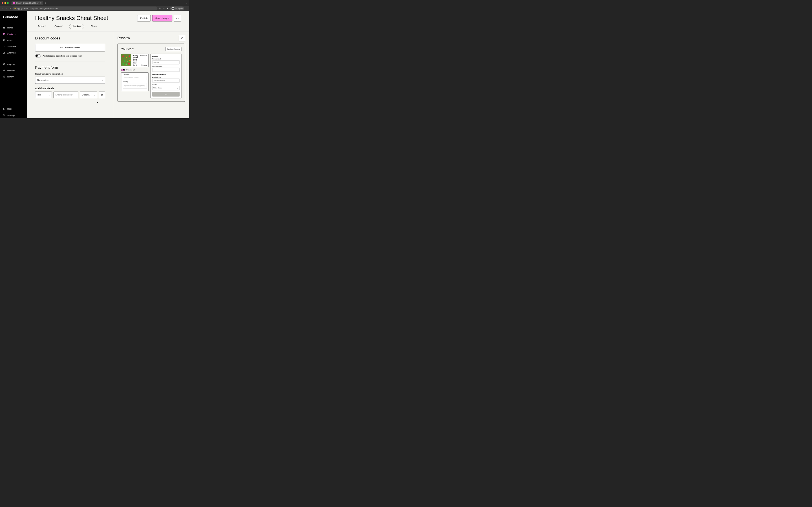  Describe the element at coordinates (28, 3) in the screenshot. I see `tab-title: Healthy Snacks Cheat Sheet` at that location.